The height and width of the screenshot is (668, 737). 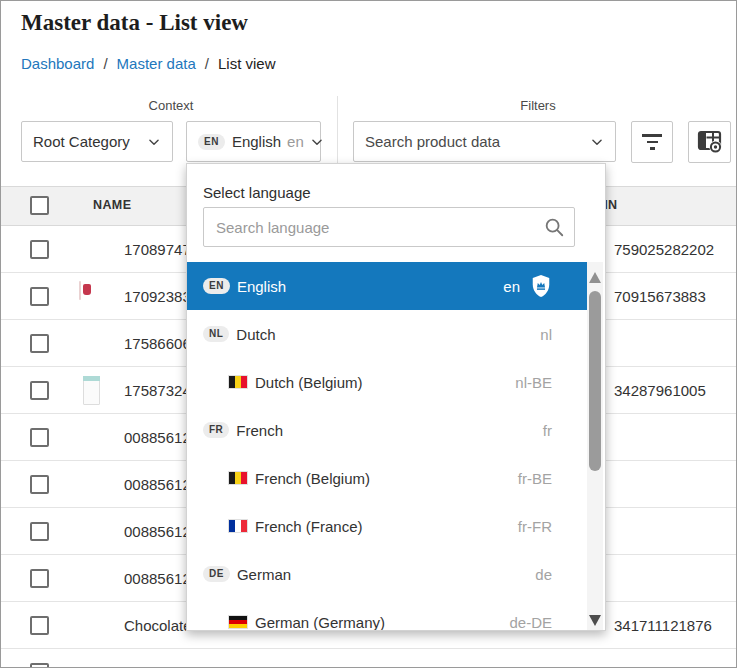 I want to click on language-option-french-france: French (France) fr-FR, so click(x=387, y=526).